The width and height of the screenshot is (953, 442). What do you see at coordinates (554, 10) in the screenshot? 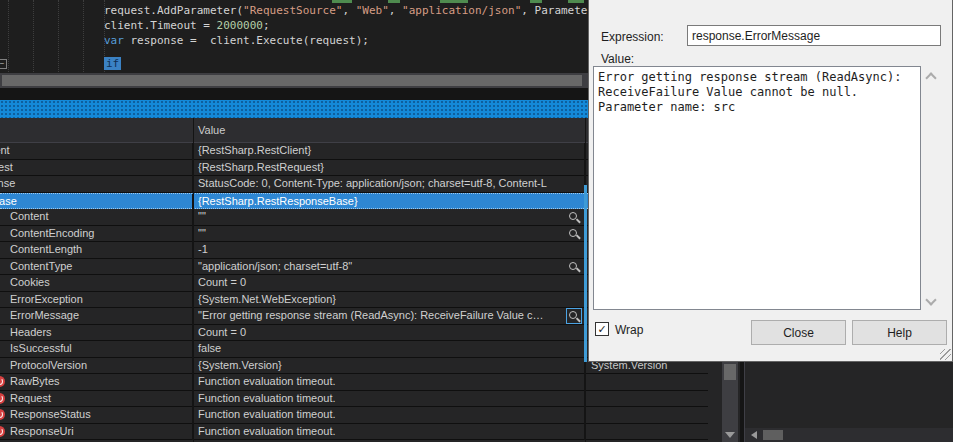
I see `code-token: , Paramete` at bounding box center [554, 10].